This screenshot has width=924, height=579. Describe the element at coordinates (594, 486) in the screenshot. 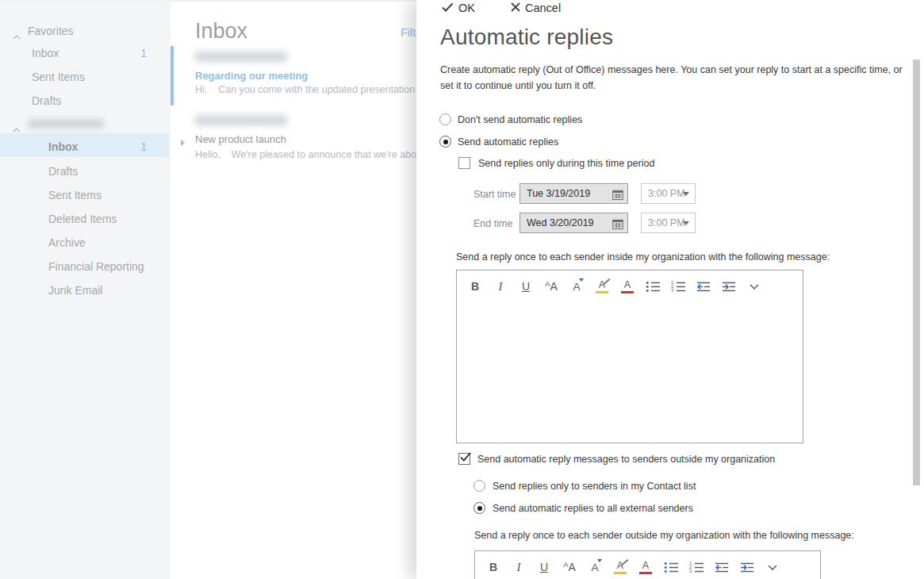

I see `radio-contacts-only-label: Send replies only to senders in my Conta…` at that location.